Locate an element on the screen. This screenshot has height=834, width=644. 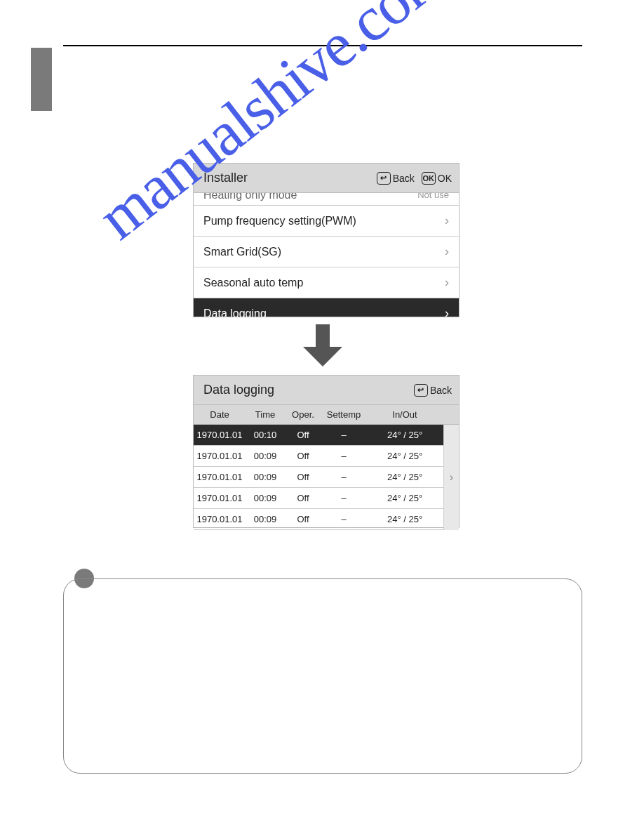
data-logging-title: Data logging is located at coordinates (305, 390).